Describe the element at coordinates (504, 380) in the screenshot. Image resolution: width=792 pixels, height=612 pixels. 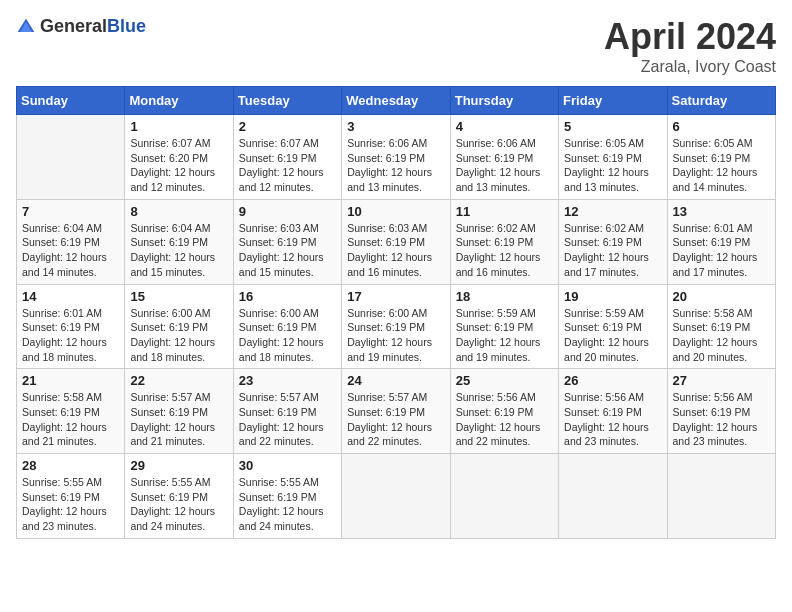
I see `day-number: 25` at that location.